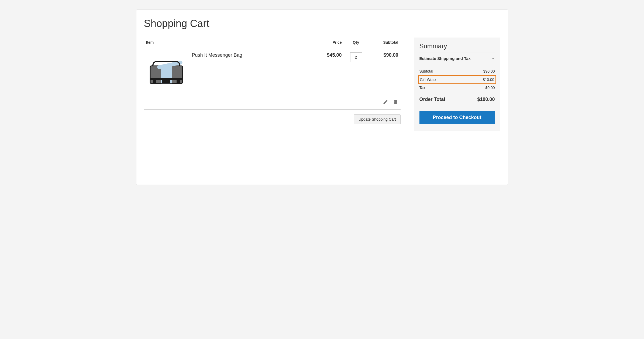  What do you see at coordinates (166, 73) in the screenshot?
I see `messenger-bag-icon` at bounding box center [166, 73].